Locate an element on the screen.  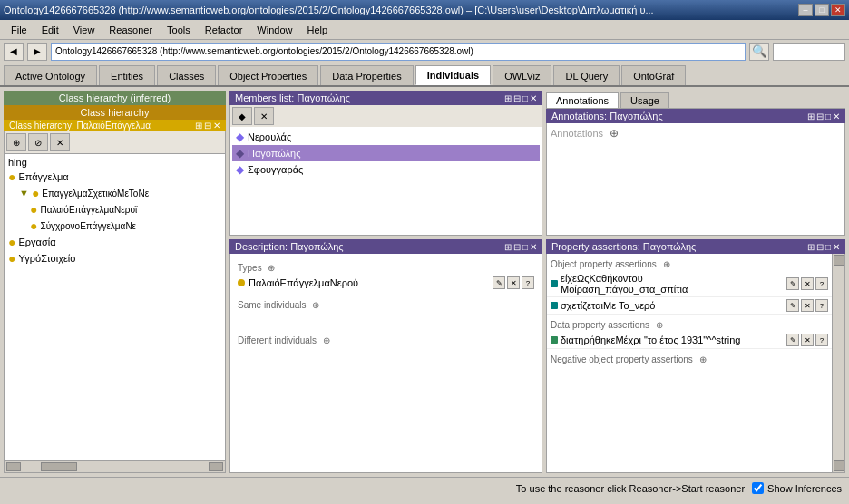
ann-icon-1: ⊞ is located at coordinates (811, 116).